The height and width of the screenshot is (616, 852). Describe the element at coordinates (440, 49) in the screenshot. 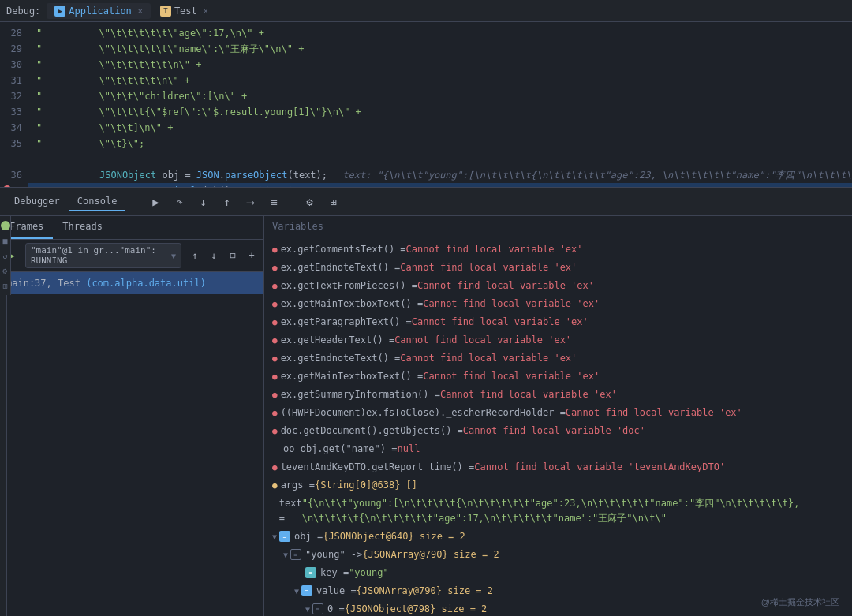

I see `code-line-29: " \"\t\t\t\t\t\"name\":\"王麻子\"\n\" +` at that location.